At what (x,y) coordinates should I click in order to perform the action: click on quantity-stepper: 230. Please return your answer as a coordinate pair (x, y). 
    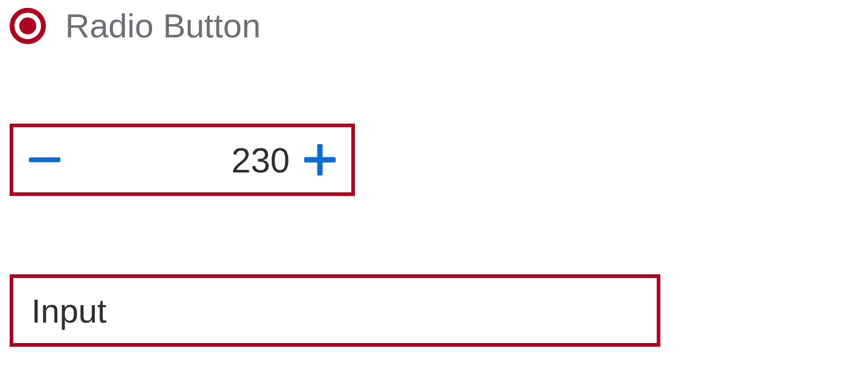
    Looking at the image, I should click on (182, 160).